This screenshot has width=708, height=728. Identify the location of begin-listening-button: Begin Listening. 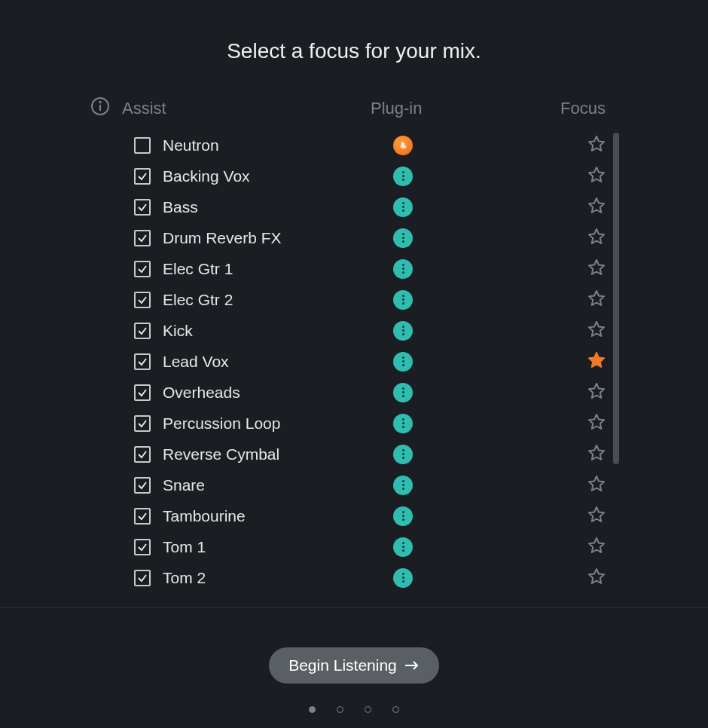
(354, 665).